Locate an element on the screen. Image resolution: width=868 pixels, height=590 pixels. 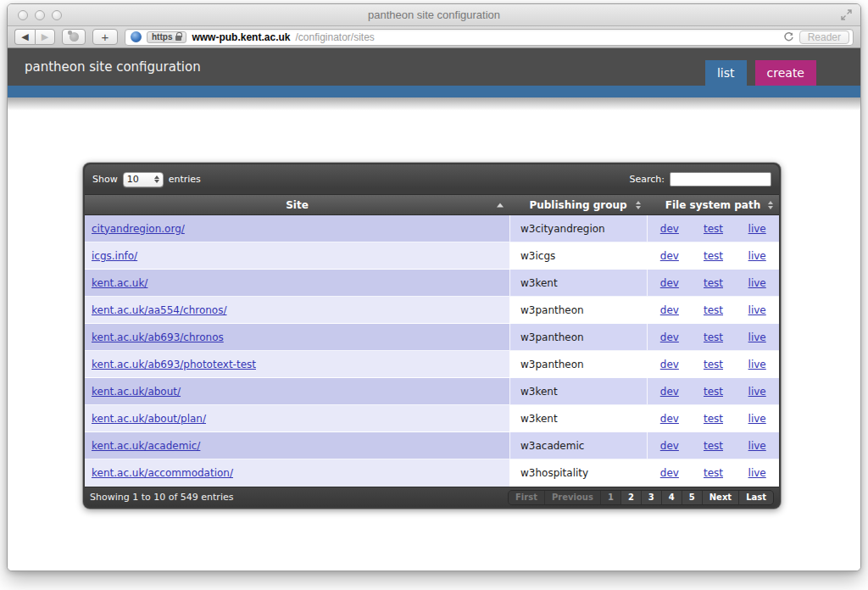
site-link: kent.ac.uk/about/ is located at coordinates (136, 392).